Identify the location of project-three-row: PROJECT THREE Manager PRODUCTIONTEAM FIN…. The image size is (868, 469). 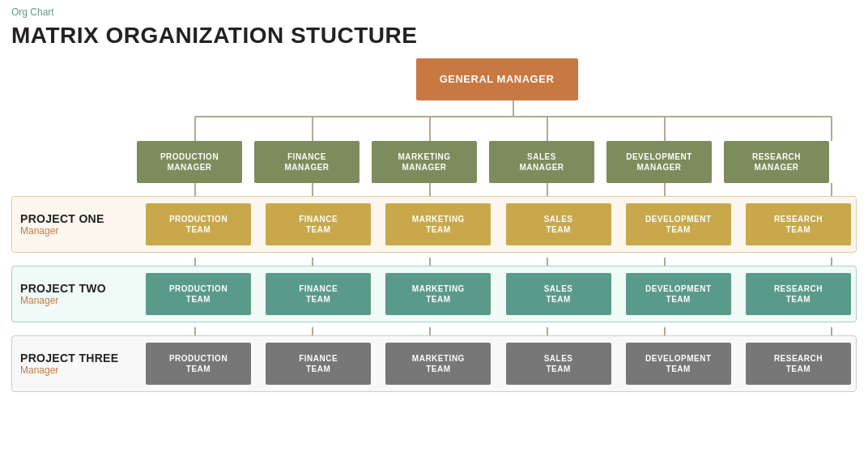
(434, 364).